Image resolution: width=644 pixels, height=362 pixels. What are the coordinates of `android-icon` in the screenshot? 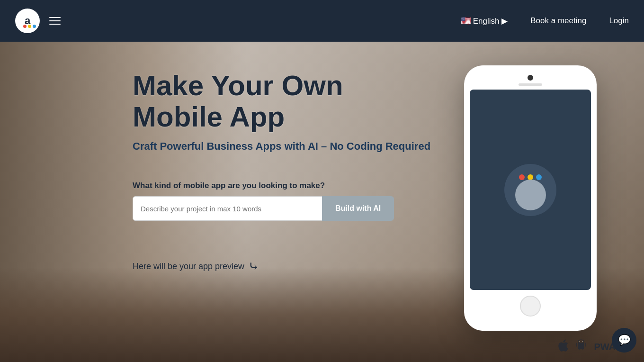 It's located at (581, 347).